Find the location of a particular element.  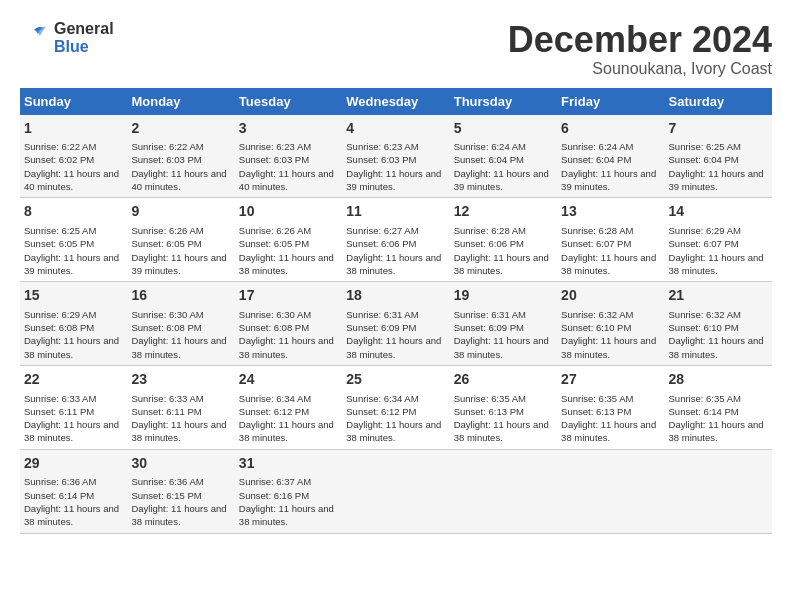

calendar-cell: 16 Sunrise: 6:30 AM Sunset: 6:08 PM Dayl… is located at coordinates (180, 324).